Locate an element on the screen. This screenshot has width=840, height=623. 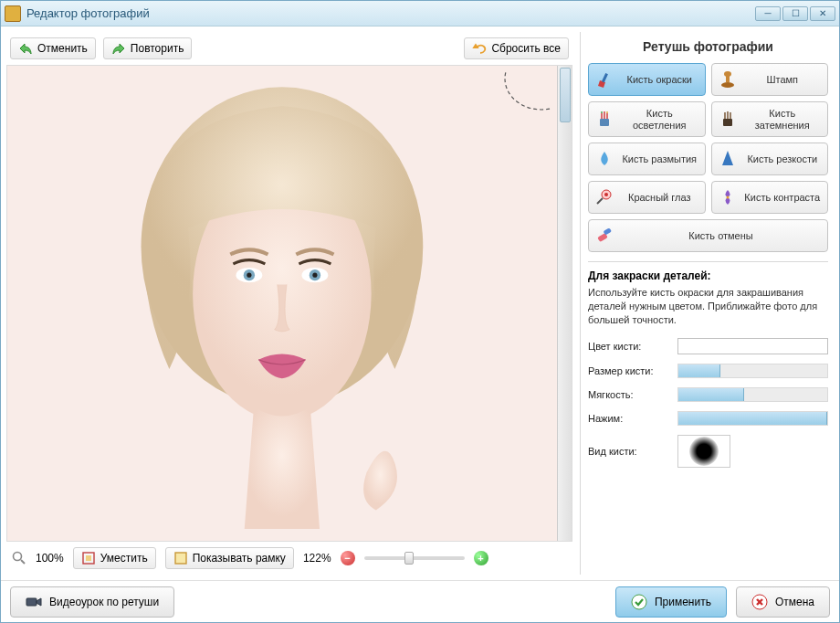
zoom-out-button: − is located at coordinates (348, 558).